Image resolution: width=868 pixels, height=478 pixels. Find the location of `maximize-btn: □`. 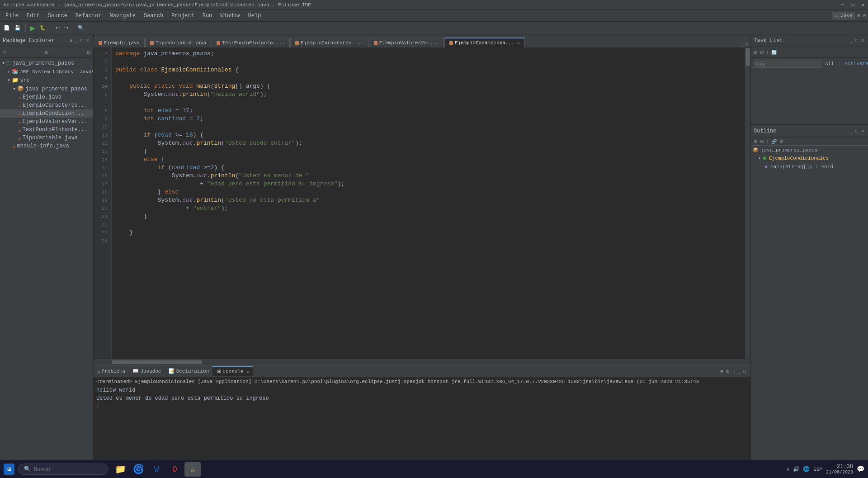

maximize-btn: □ is located at coordinates (853, 5).